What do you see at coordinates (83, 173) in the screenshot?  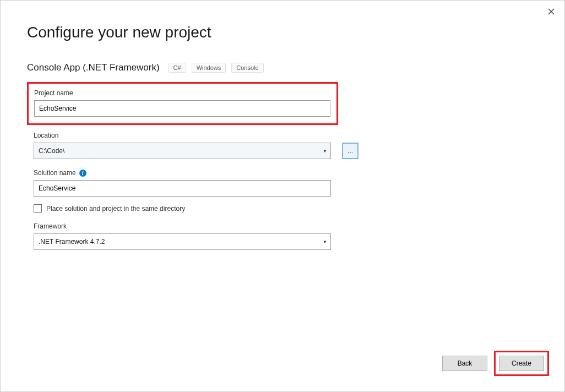 I see `info-icon: i` at bounding box center [83, 173].